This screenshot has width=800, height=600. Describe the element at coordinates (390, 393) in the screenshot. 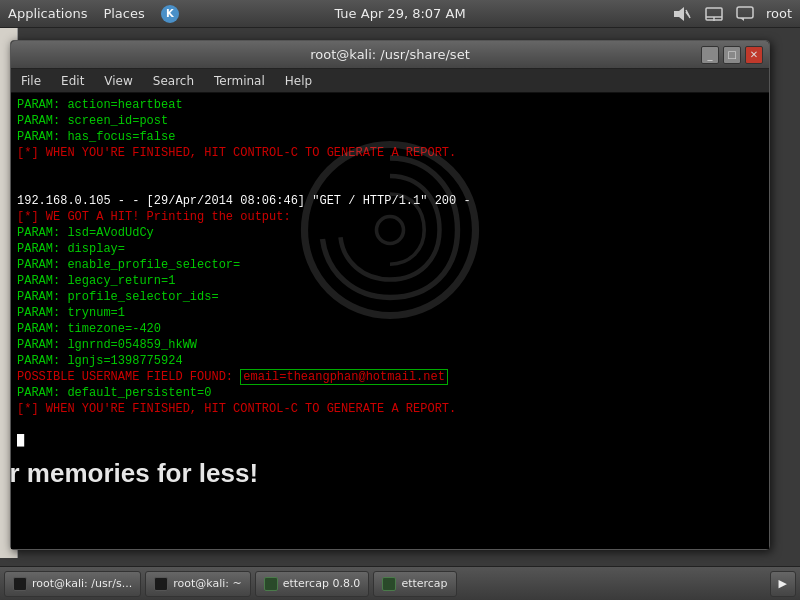

I see `terminal-line: PARAM: default_persistent=0` at that location.